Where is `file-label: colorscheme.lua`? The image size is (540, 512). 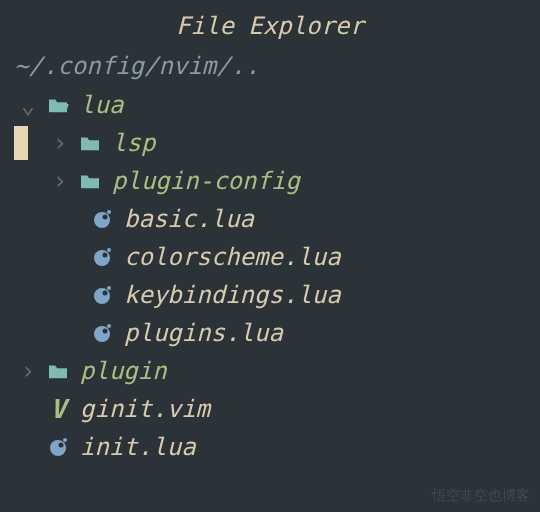
file-label: colorscheme.lua is located at coordinates (230, 257).